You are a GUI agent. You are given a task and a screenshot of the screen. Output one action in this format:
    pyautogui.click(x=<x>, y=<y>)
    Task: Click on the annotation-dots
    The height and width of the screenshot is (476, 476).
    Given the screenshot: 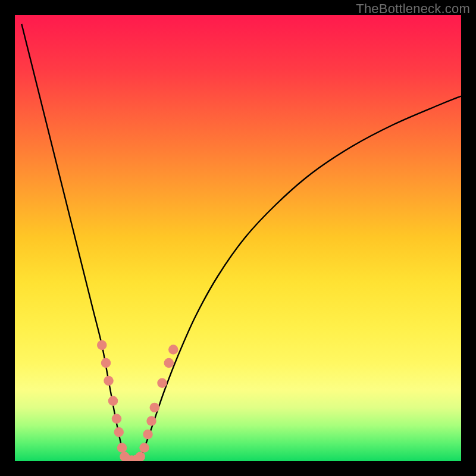 What is the action you would take?
    pyautogui.click(x=138, y=401)
    